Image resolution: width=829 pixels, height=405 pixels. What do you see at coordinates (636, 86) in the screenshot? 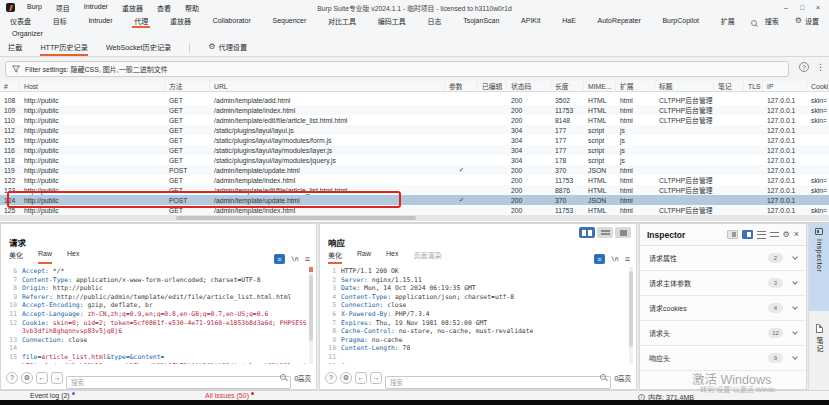
I see `column-header-9: 扩展` at bounding box center [636, 86].